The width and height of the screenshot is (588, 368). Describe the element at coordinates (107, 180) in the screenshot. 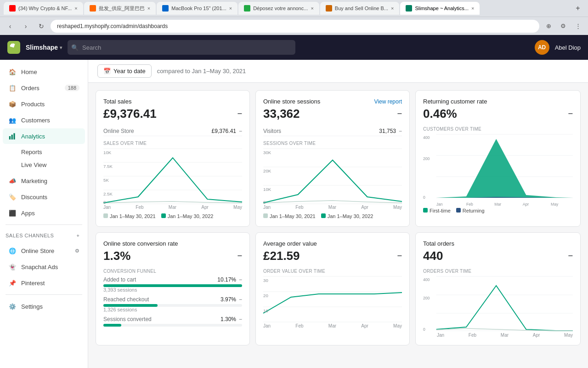

I see `svg-text: 5K` at that location.